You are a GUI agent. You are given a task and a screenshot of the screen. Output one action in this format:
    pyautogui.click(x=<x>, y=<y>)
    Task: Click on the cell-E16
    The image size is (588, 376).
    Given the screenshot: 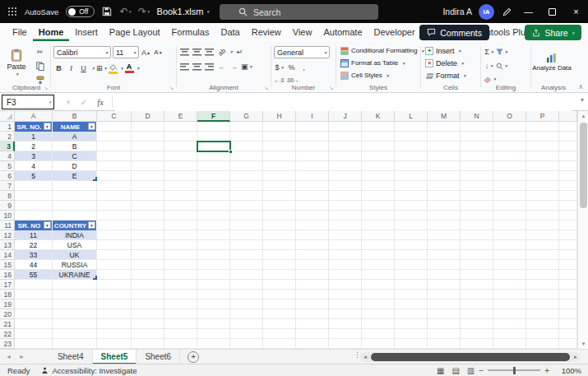 What is the action you would take?
    pyautogui.click(x=181, y=275)
    